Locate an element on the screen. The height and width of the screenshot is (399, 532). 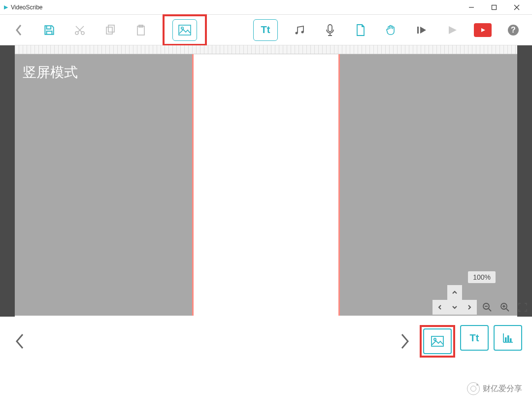
timeline-next-button is located at coordinates (405, 341).